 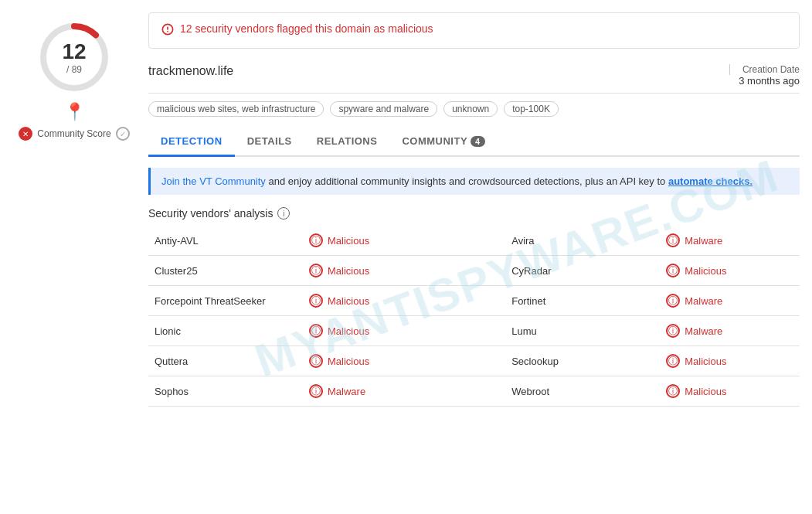 I want to click on tabs-container: DETECTIONDETAILSRELATIONSCOMMUNITY4, so click(x=474, y=142).